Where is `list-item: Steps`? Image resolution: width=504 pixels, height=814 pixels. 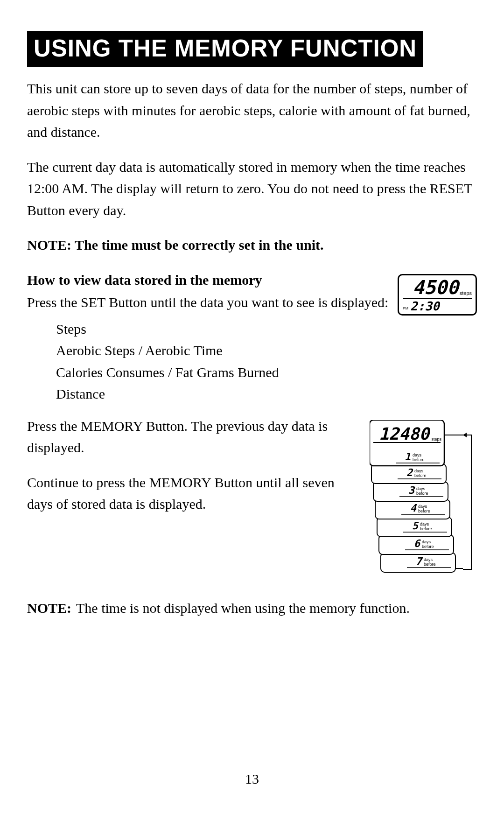 list-item: Steps is located at coordinates (266, 330).